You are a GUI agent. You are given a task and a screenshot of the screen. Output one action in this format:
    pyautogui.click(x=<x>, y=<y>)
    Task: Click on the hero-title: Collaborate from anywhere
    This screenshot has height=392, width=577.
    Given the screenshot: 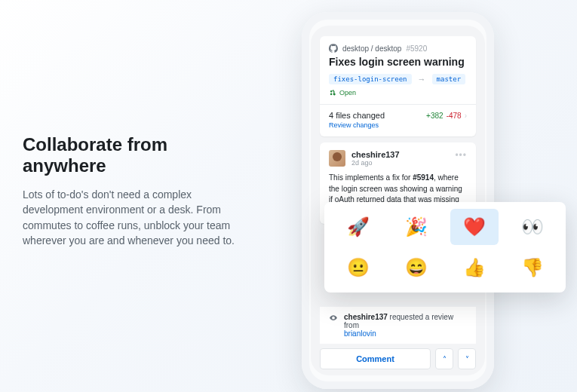 What is the action you would take?
    pyautogui.click(x=136, y=155)
    